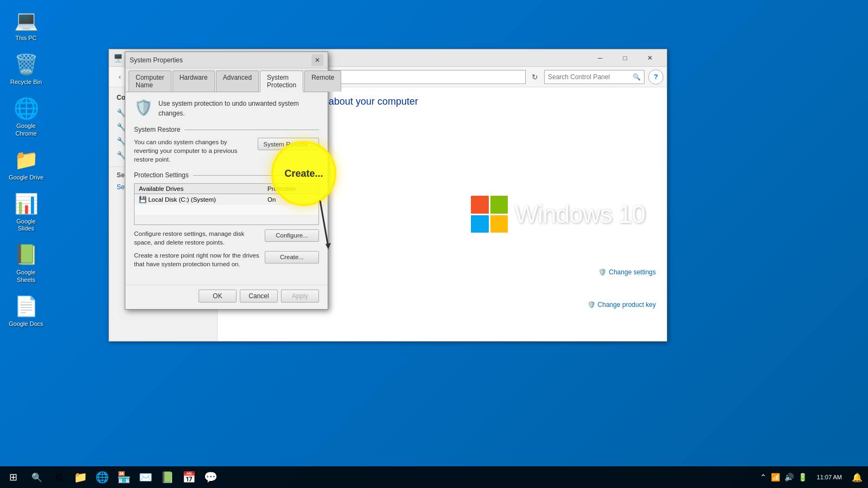 The image size is (868, 488). I want to click on configure-row: Configure restore settings, manage disk …, so click(227, 238).